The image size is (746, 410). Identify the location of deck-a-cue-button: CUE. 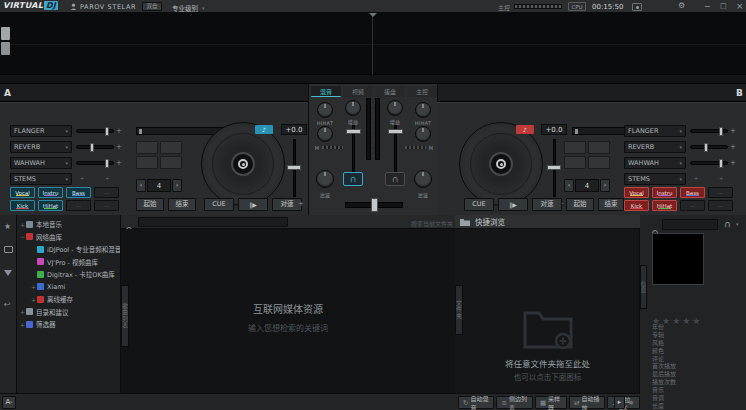
(219, 204).